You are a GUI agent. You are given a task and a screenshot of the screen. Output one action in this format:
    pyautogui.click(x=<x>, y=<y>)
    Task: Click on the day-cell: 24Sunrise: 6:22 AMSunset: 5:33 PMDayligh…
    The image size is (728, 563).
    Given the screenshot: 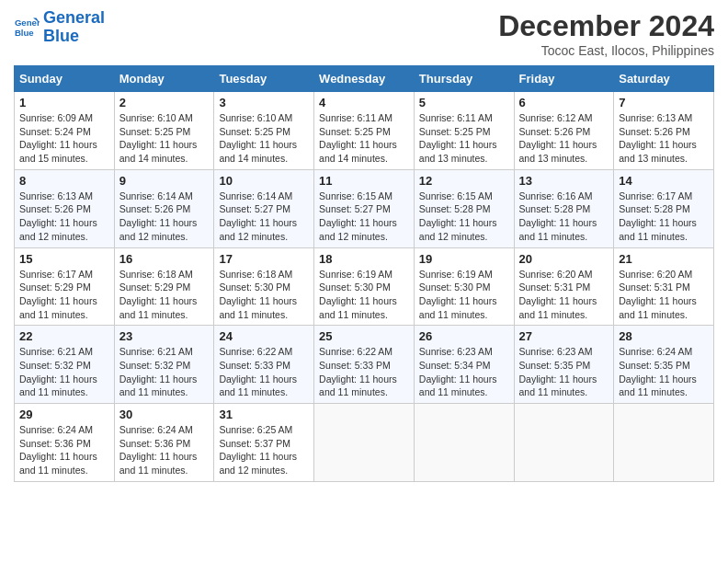 What is the action you would take?
    pyautogui.click(x=265, y=364)
    